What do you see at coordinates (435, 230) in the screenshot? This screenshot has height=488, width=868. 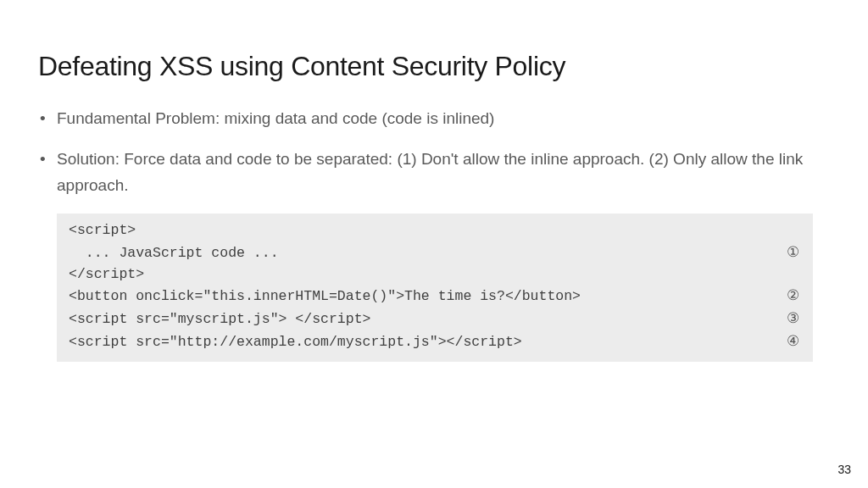 I see `code-line: <script>` at bounding box center [435, 230].